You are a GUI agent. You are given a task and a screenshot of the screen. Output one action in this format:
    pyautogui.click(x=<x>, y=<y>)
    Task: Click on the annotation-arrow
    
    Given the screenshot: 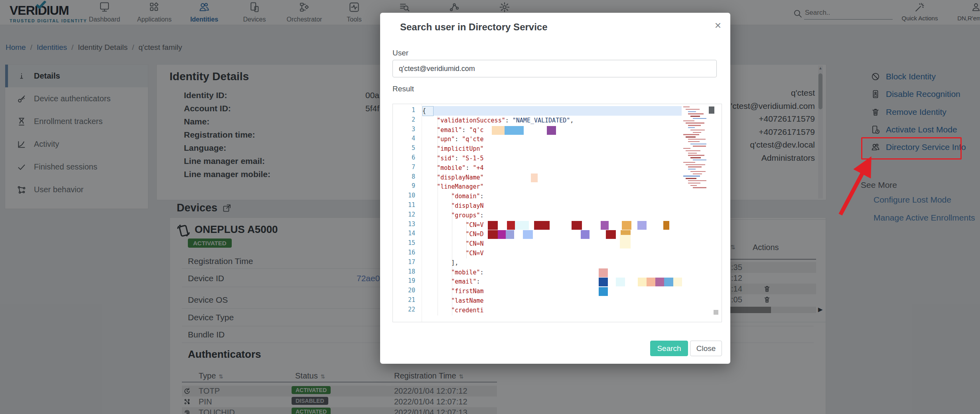 What is the action you would take?
    pyautogui.click(x=856, y=187)
    